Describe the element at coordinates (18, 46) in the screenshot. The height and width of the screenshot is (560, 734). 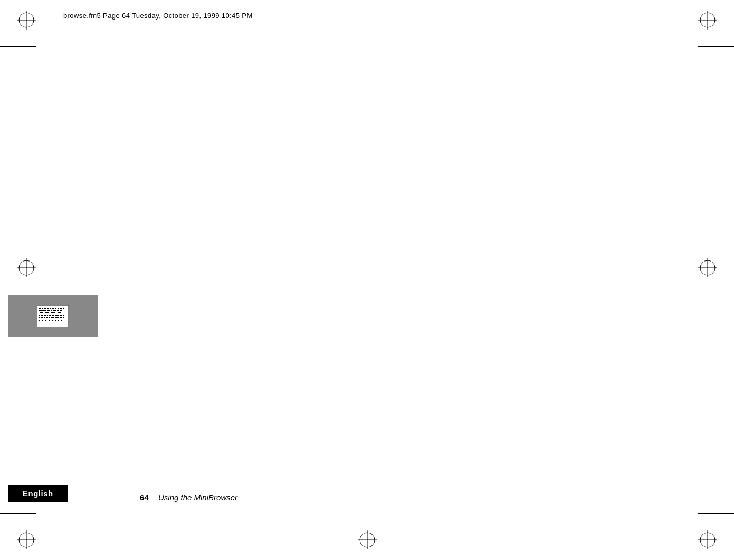
I see `rule-top-left` at that location.